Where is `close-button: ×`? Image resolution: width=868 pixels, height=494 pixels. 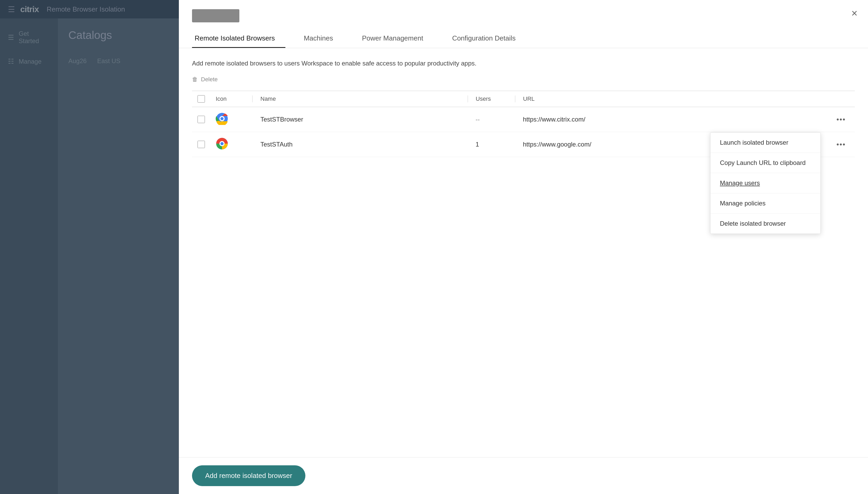 close-button: × is located at coordinates (854, 13).